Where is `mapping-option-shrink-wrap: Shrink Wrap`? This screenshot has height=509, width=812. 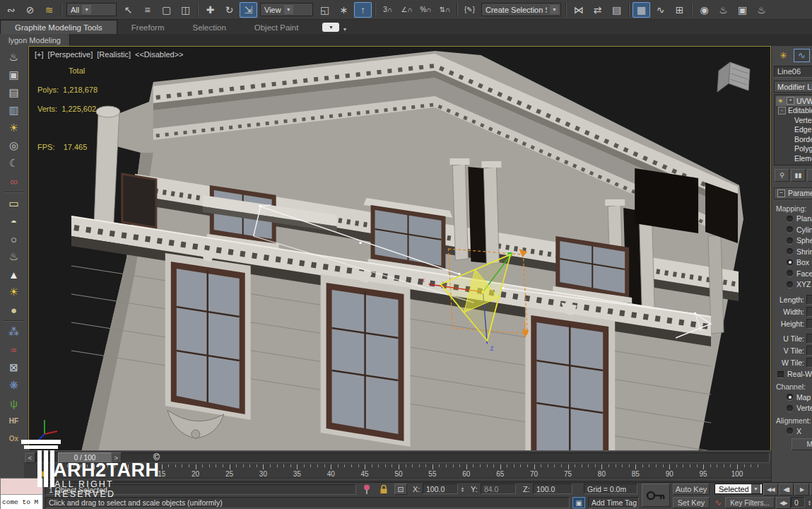 mapping-option-shrink-wrap: Shrink Wrap is located at coordinates (792, 252).